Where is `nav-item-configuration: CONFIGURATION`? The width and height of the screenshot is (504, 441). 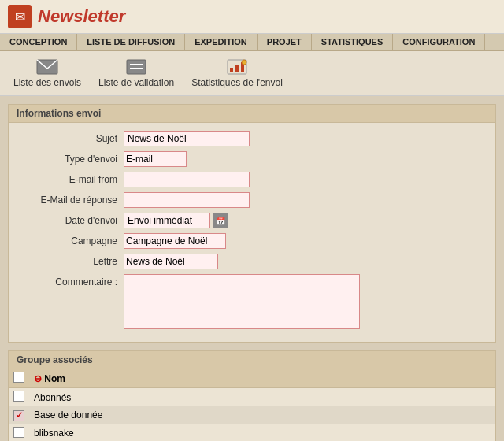 nav-item-configuration: CONFIGURATION is located at coordinates (439, 42).